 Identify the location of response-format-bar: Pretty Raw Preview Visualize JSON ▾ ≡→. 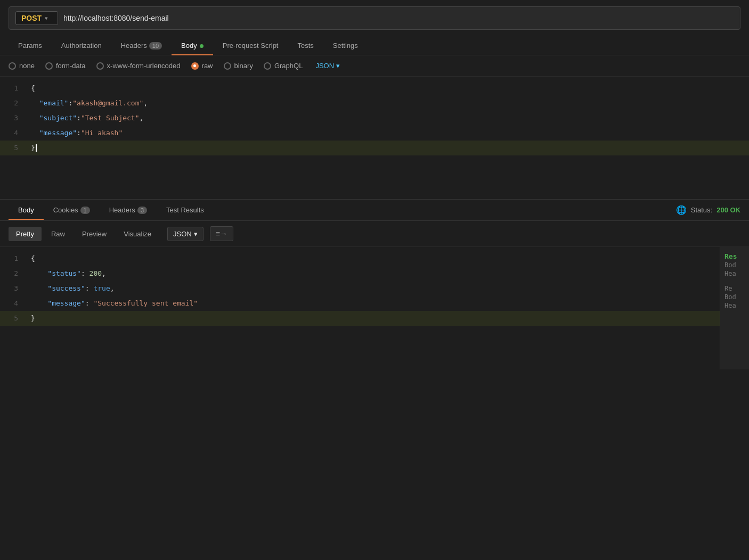
(374, 234).